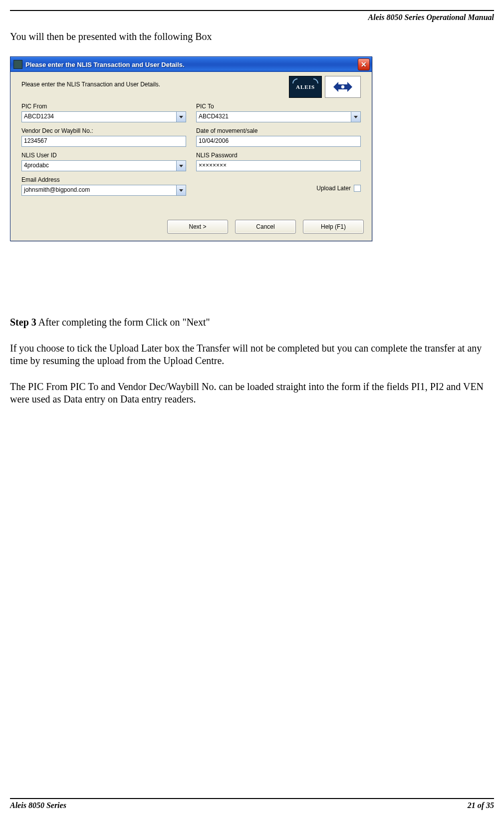  Describe the element at coordinates (278, 141) in the screenshot. I see `input-move-date: 10/04/2006` at that location.